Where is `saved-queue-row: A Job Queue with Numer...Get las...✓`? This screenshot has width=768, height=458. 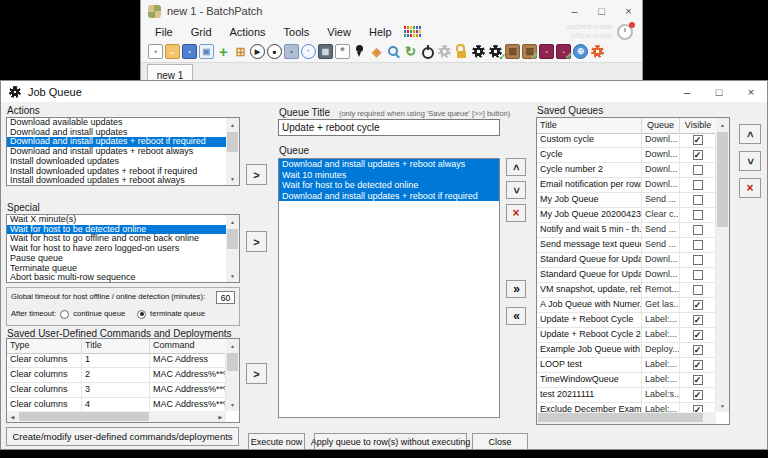 saved-queue-row: A Job Queue with Numer...Get las...✓ is located at coordinates (626, 306).